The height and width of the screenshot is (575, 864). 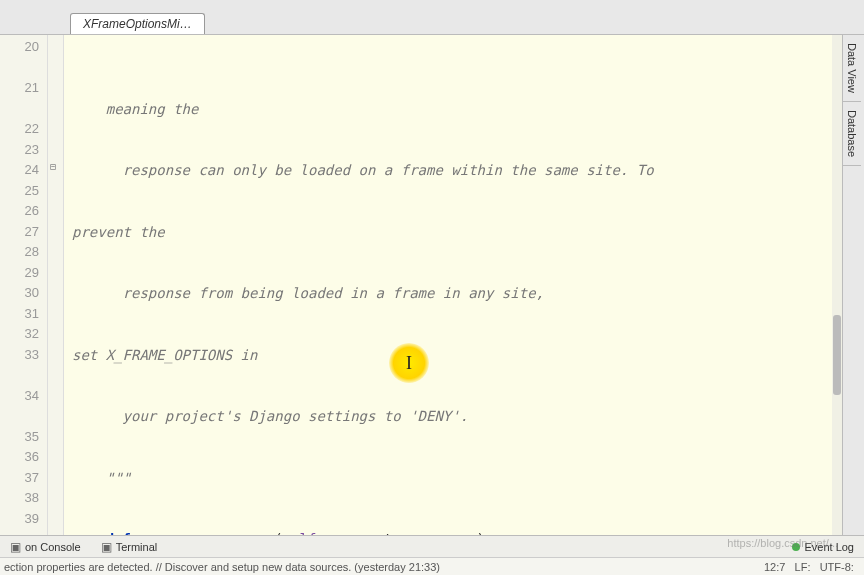 What do you see at coordinates (56, 288) in the screenshot?
I see `fold-column: ⊟` at bounding box center [56, 288].